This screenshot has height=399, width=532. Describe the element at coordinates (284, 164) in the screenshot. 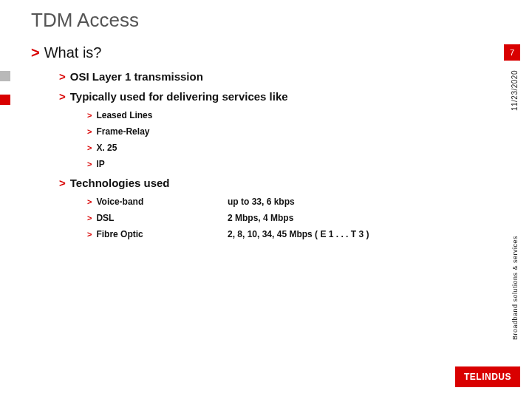

I see `bullet-ip: >IP` at that location.